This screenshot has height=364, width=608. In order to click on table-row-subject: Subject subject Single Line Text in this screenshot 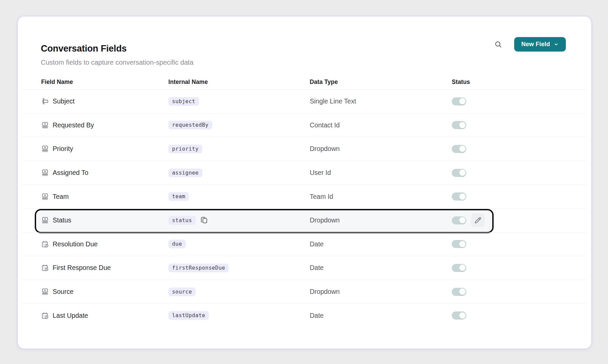, I will do `click(304, 101)`.